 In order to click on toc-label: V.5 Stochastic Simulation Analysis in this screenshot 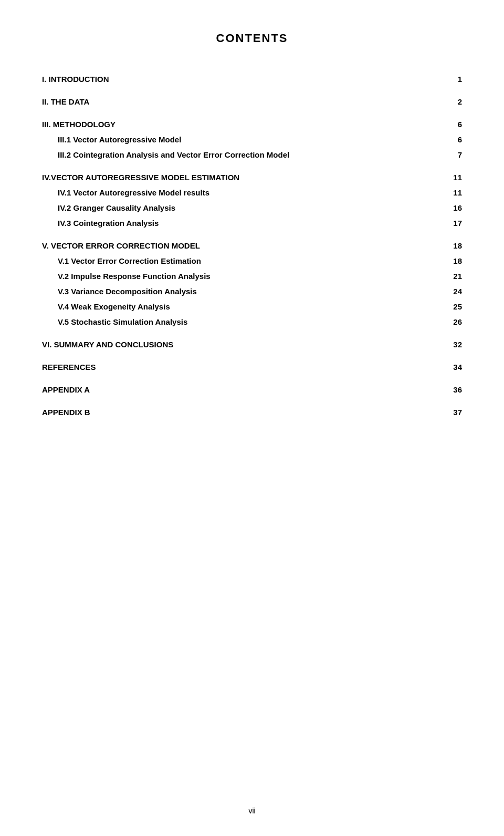, I will do `click(244, 322)`.